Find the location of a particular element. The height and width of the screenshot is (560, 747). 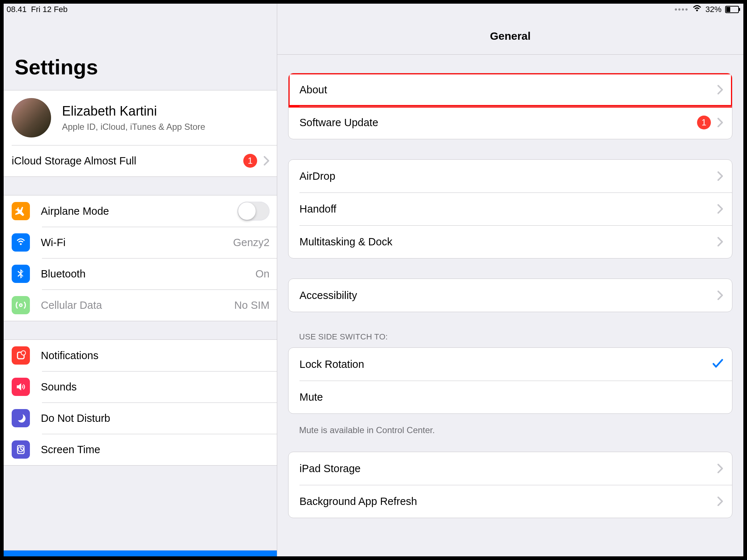

sidebar-item-bluetooth: Bluetooth On is located at coordinates (140, 274).